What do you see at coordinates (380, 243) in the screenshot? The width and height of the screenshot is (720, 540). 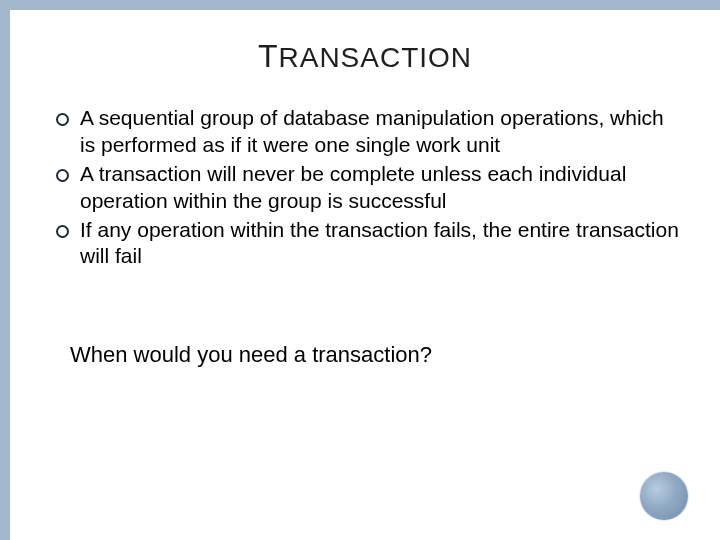 I see `bullet-text: If any operation within the transaction …` at bounding box center [380, 243].